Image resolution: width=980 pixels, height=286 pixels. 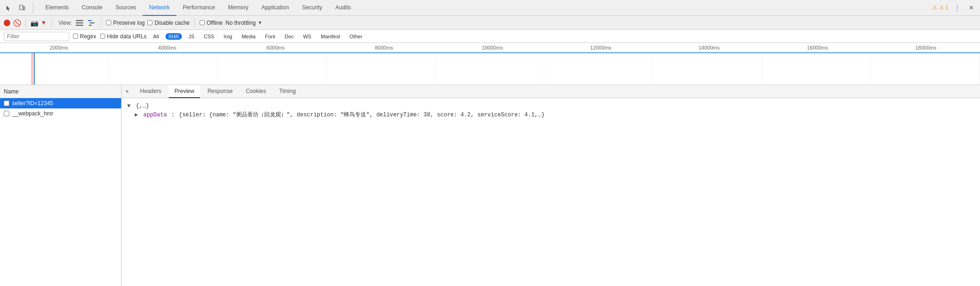 I want to click on detail-tab-cookies: Cookies, so click(x=256, y=92).